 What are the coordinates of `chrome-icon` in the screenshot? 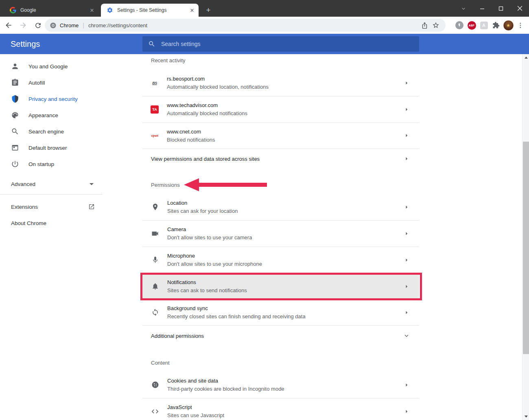 It's located at (53, 25).